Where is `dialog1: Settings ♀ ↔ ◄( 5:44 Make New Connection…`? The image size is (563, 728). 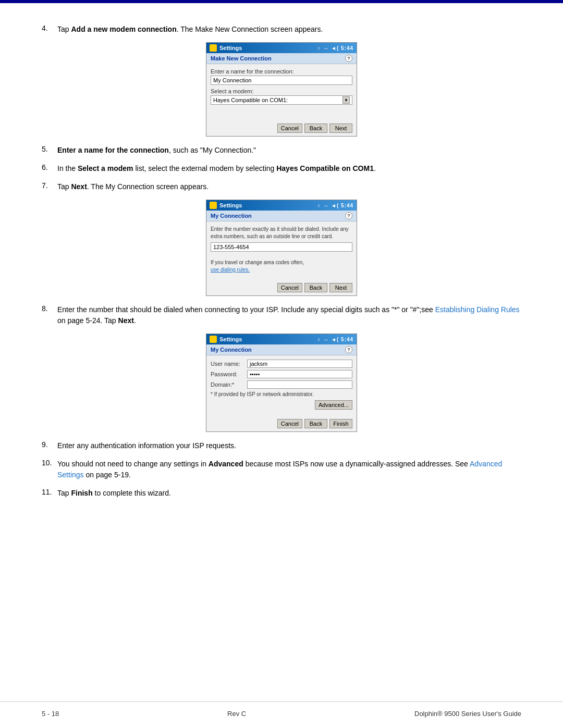
dialog1: Settings ♀ ↔ ◄( 5:44 Make New Connection… is located at coordinates (282, 90).